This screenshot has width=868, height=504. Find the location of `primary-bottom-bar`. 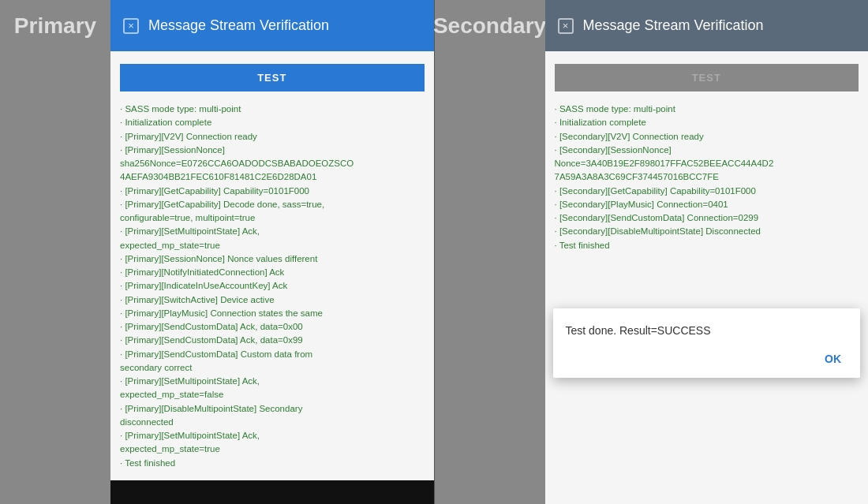

primary-bottom-bar is located at coordinates (272, 492).